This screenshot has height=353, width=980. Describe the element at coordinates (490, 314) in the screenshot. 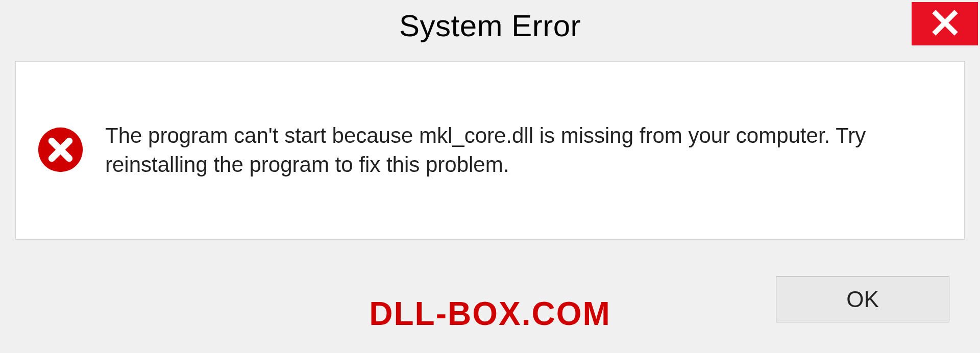

I see `watermark-text: DLL-BOX.COM` at that location.